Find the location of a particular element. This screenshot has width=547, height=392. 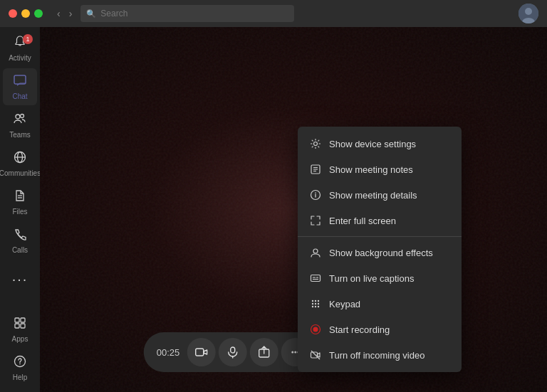

search-icon: 🔍 is located at coordinates (91, 14).